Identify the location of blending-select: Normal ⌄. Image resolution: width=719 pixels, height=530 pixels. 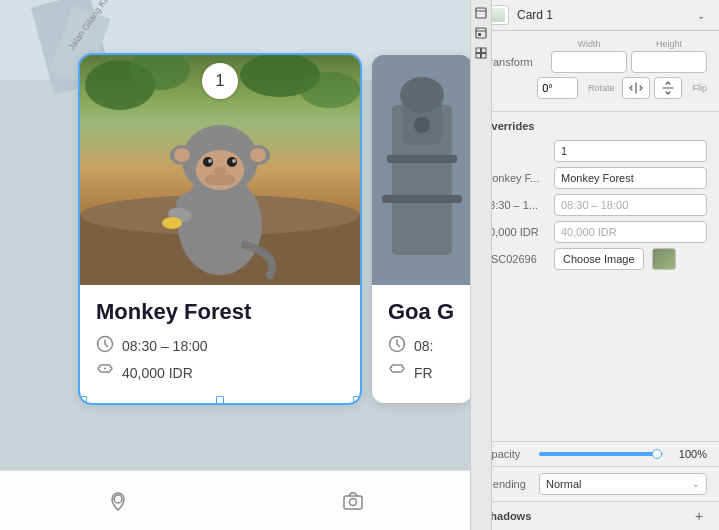
(623, 484).